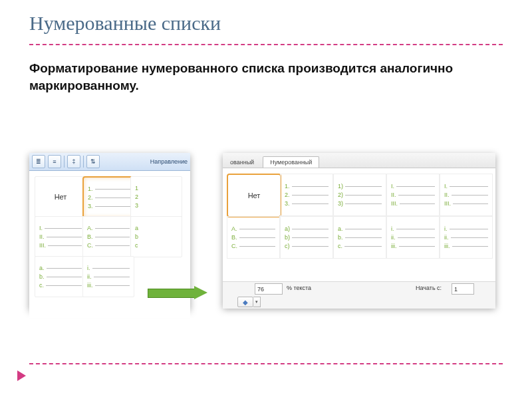  Describe the element at coordinates (360, 195) in the screenshot. I see `style-arabic-paren: 1) 2) 3)` at that location.